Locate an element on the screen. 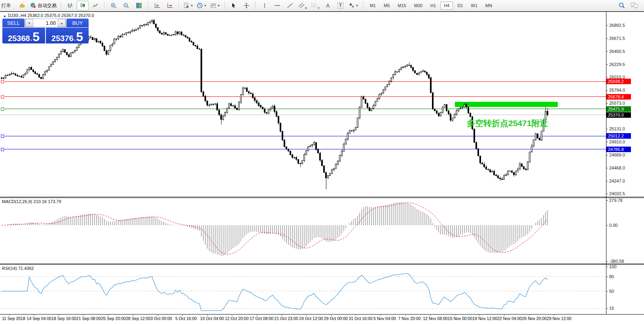 The height and width of the screenshot is (324, 644). zoom-out-button is located at coordinates (126, 6).